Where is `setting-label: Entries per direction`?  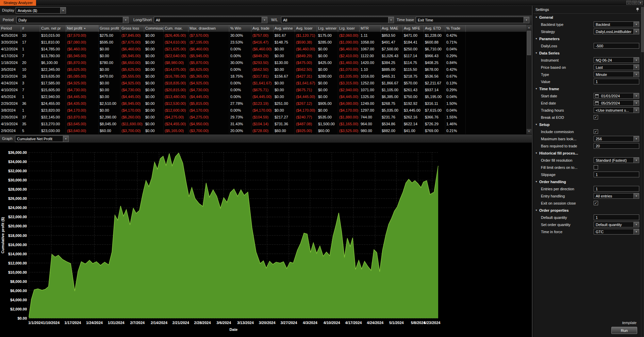
setting-label: Entries per direction is located at coordinates (563, 189).